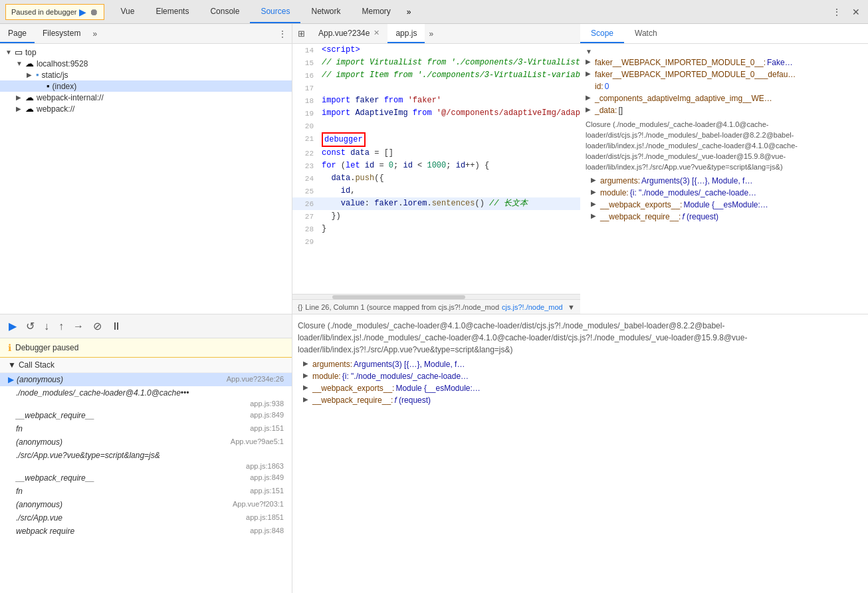  Describe the element at coordinates (31, 53) in the screenshot. I see `tree-label-top: top` at that location.